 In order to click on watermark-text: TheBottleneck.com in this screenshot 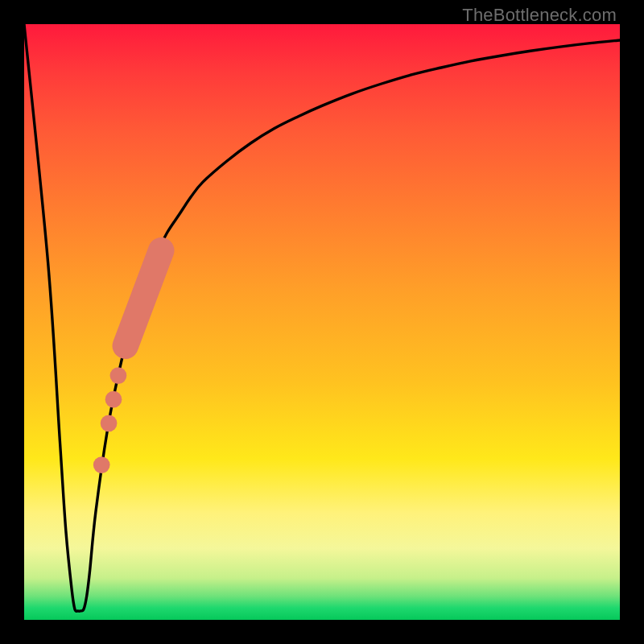, I will do `click(539, 15)`.